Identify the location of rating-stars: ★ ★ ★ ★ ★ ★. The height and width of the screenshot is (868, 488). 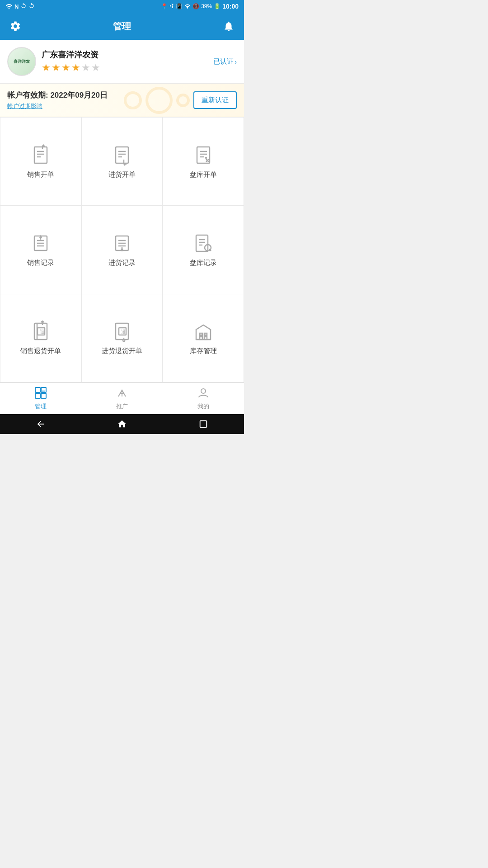
(71, 68).